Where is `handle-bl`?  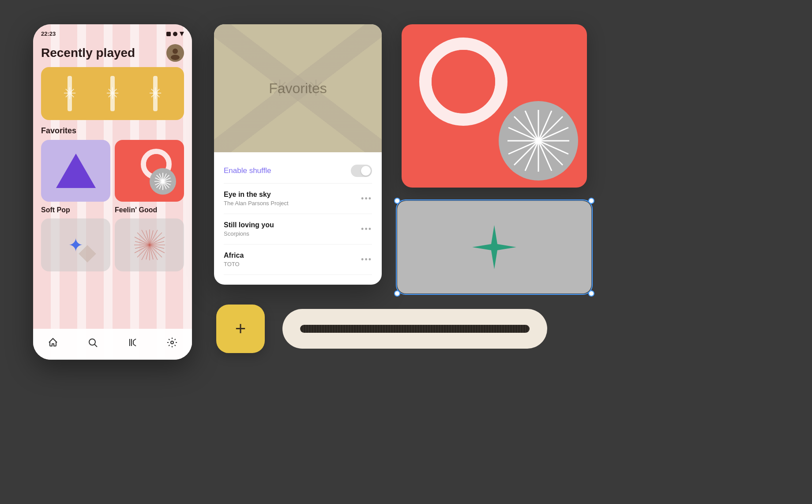 handle-bl is located at coordinates (397, 293).